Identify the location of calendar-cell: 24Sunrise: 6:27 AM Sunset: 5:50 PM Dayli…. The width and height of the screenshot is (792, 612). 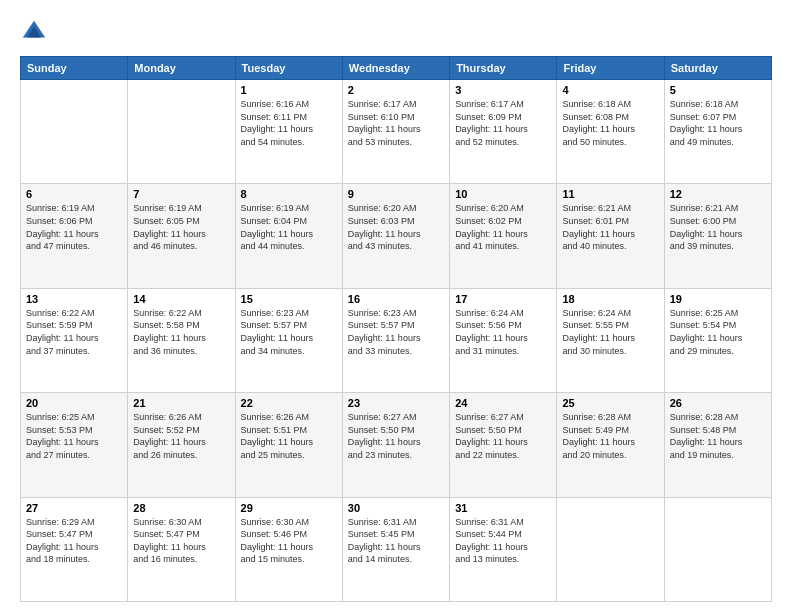
(504, 445).